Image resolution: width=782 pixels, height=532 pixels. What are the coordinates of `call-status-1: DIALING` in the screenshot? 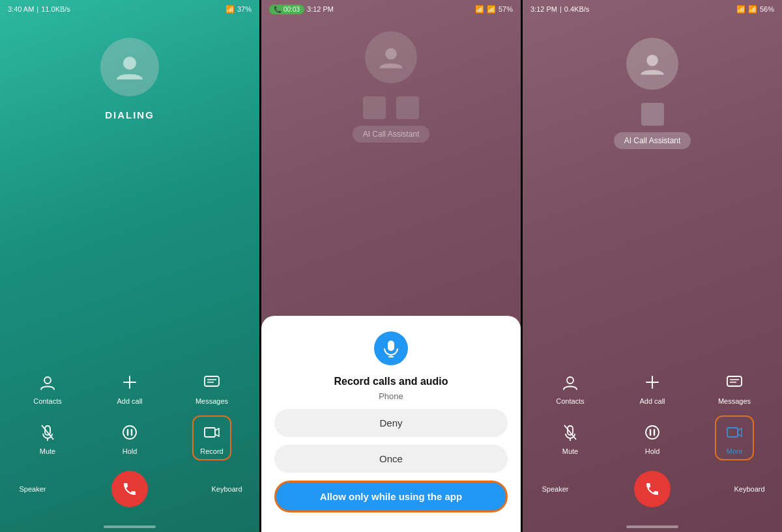 It's located at (130, 115).